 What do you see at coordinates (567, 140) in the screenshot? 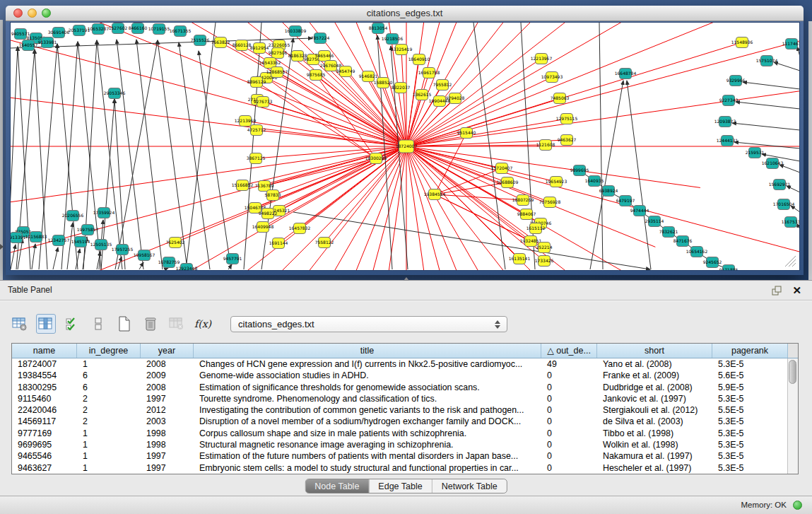
I see `graph-node-label: 9463627` at bounding box center [567, 140].